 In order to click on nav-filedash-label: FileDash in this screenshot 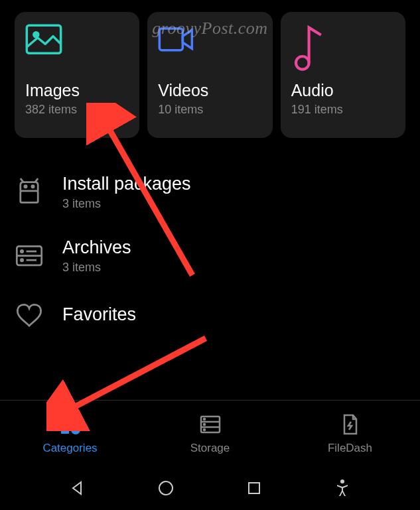, I will do `click(350, 448)`.